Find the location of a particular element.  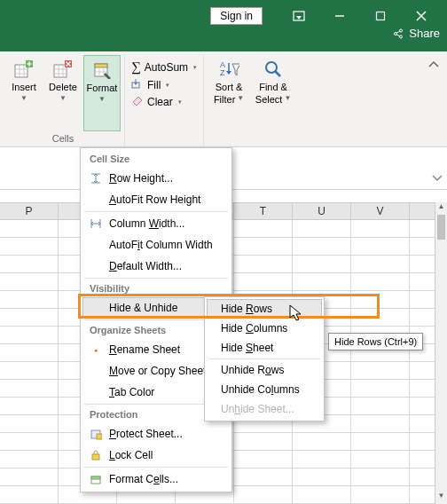

submenu-hide-columns: Hide Columns is located at coordinates (264, 328).